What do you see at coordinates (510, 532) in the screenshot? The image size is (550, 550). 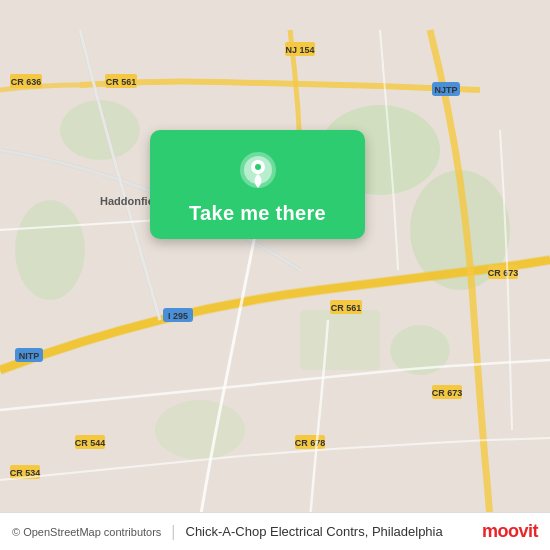 I see `moovit-text: moovit` at bounding box center [510, 532].